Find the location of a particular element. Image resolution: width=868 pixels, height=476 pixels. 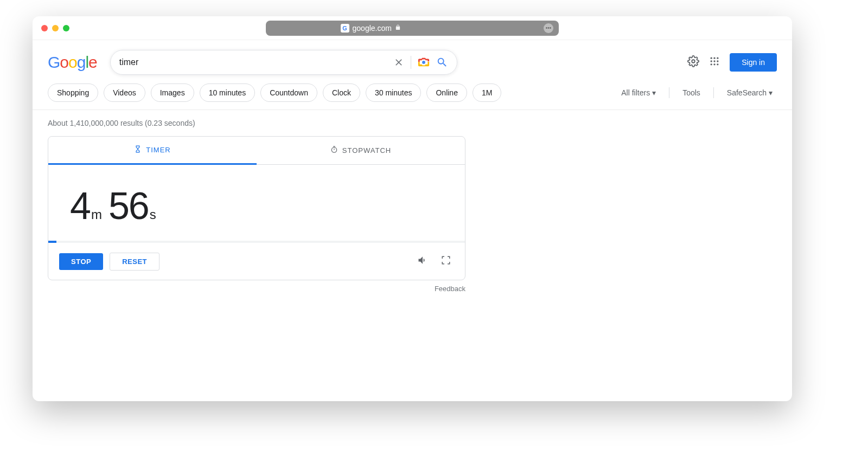

minutes-unit: m is located at coordinates (96, 215).